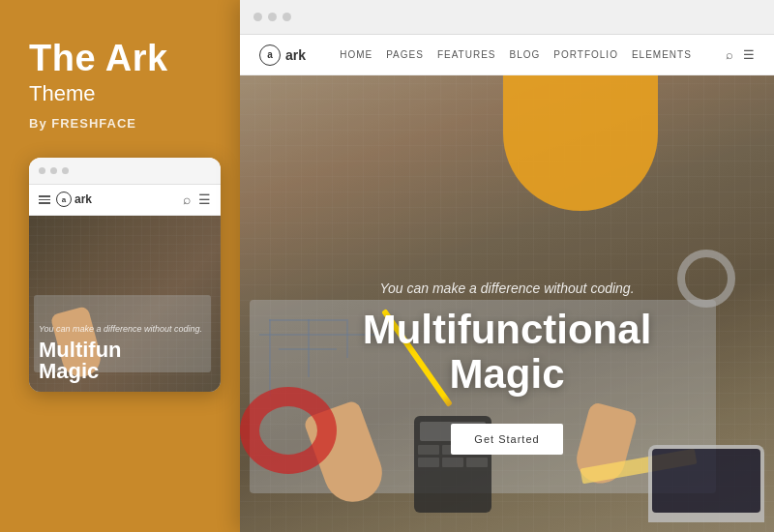 Image resolution: width=774 pixels, height=532 pixels. I want to click on nav-link-home: HOME, so click(356, 54).